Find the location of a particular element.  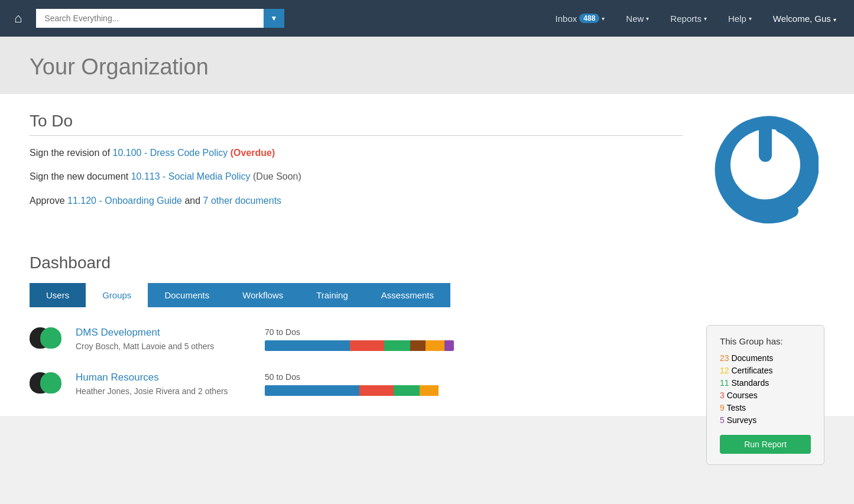

tt-surveys-label: Surveys is located at coordinates (742, 420).